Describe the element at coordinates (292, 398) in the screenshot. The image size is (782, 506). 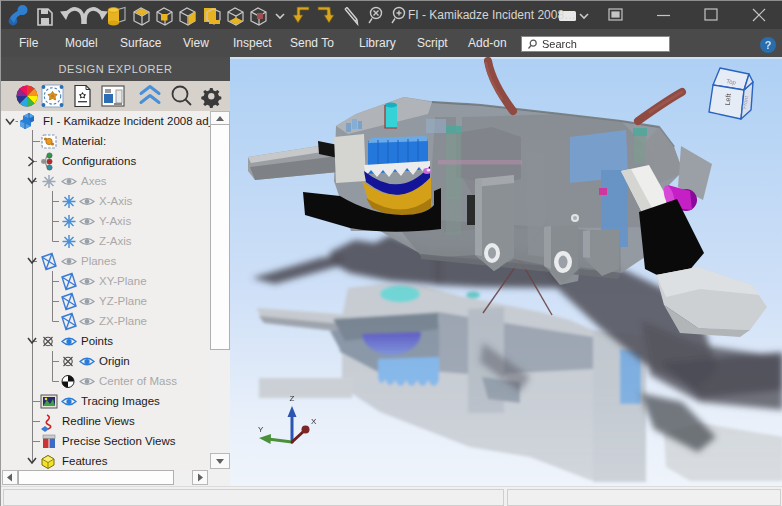
I see `svg-text: Z` at that location.